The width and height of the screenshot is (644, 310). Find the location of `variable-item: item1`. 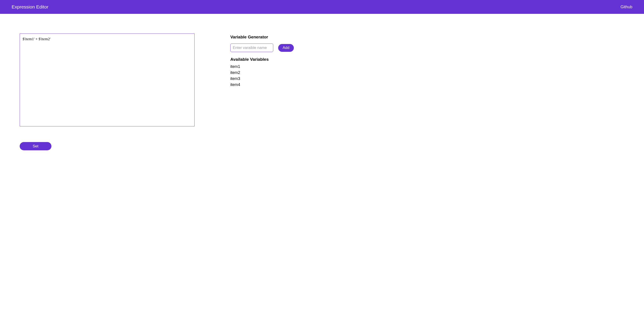

variable-item: item1 is located at coordinates (262, 67).